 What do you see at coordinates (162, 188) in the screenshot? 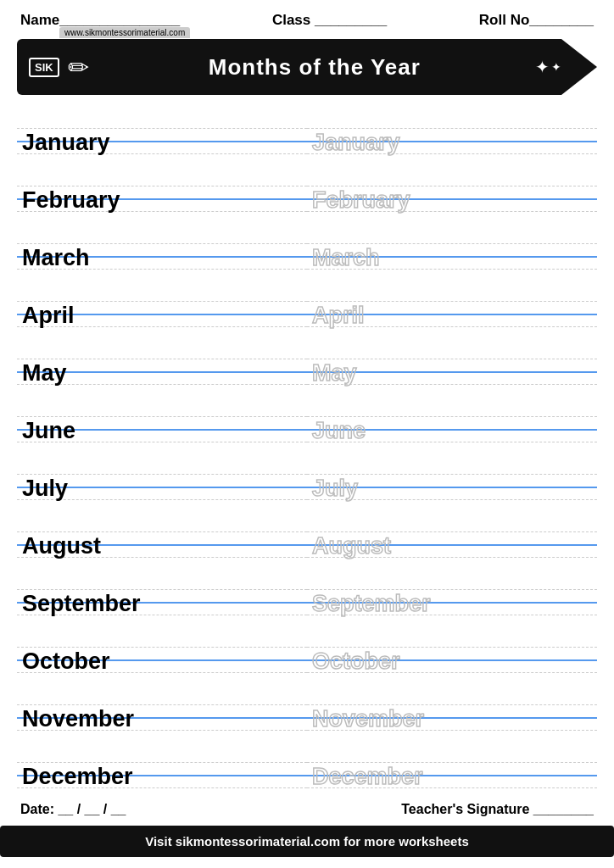
I see `month-entry-february: February` at bounding box center [162, 188].